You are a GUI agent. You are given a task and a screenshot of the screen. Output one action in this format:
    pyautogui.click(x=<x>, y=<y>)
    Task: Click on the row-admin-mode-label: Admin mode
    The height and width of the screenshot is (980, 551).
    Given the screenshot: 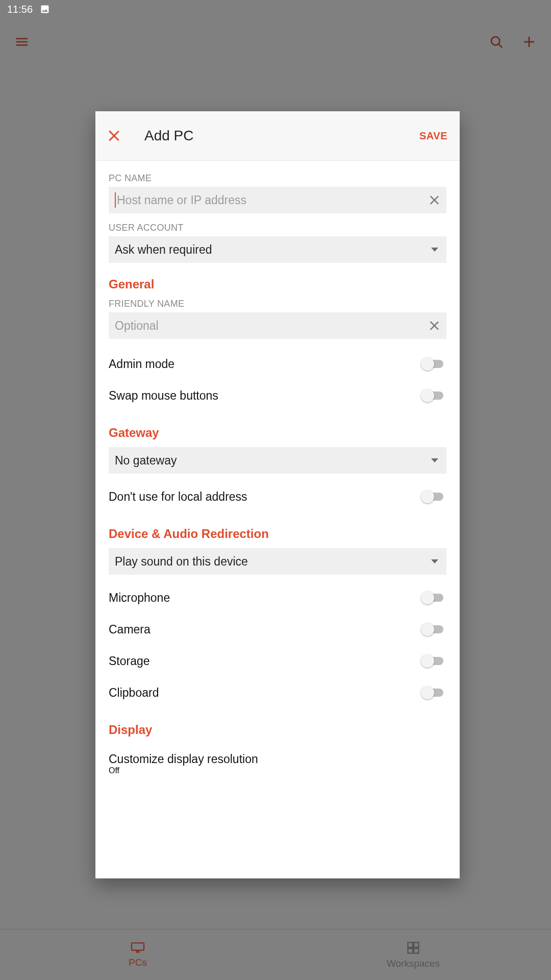 What is the action you would take?
    pyautogui.click(x=142, y=364)
    